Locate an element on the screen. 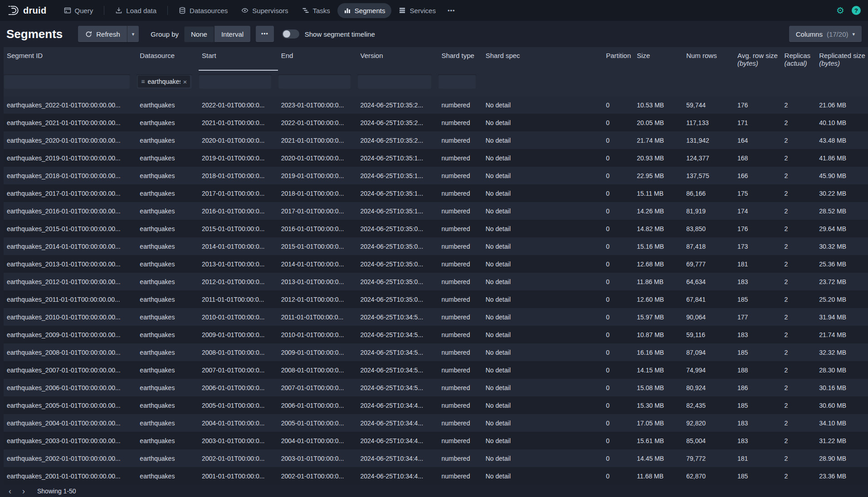 This screenshot has height=497, width=868. cell-replicated_size: 45.90 MB is located at coordinates (842, 176).